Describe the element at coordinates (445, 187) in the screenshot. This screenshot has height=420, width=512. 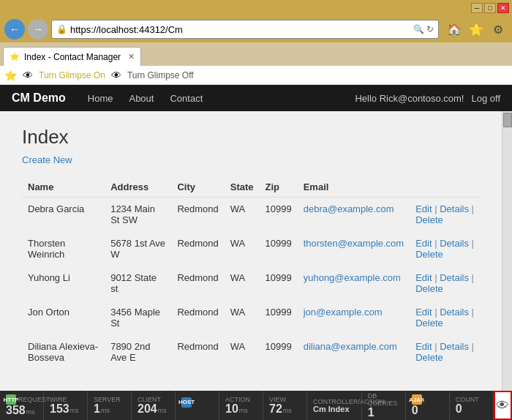
I see `col-actions` at that location.